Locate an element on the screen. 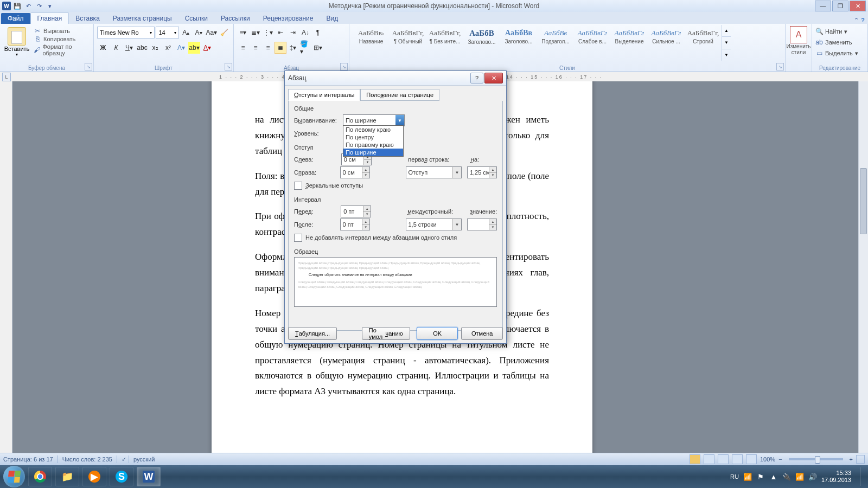 Image resolution: width=868 pixels, height=488 pixels. shrink-font-button: A▾ is located at coordinates (199, 33).